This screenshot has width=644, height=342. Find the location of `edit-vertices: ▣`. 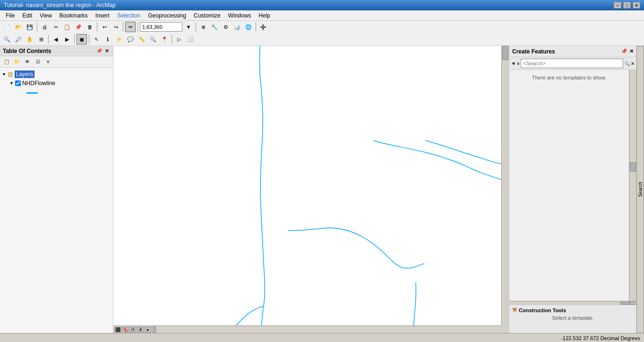

edit-vertices: ▣ is located at coordinates (82, 39).